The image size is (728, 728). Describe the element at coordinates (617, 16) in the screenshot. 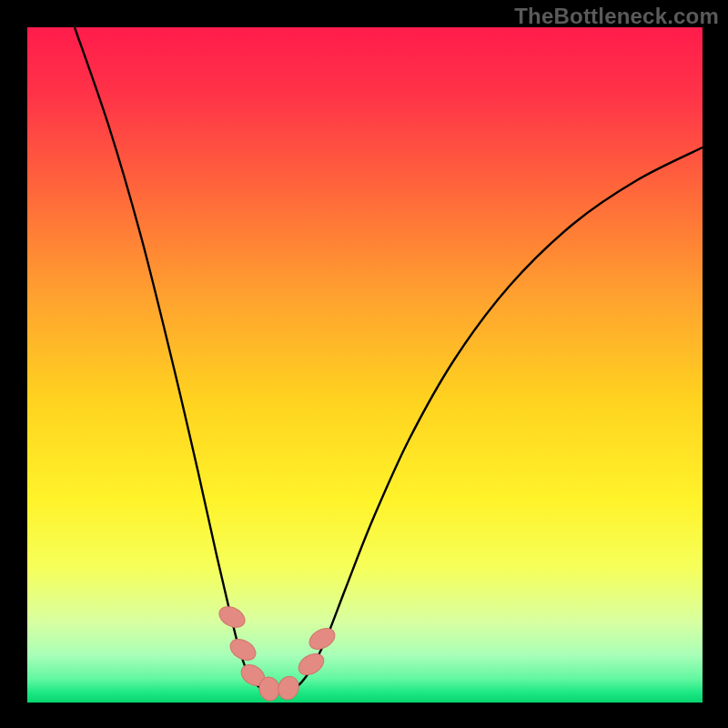

I see `watermark-text: TheBottleneck.com` at that location.